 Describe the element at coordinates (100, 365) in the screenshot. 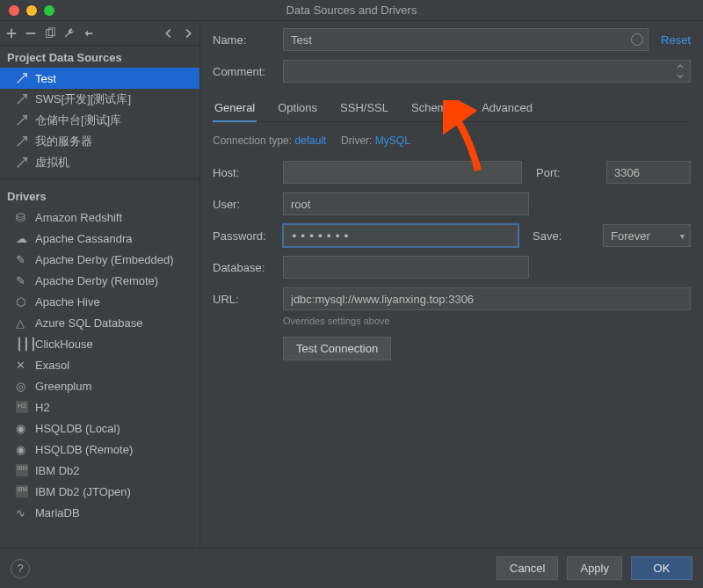

I see `driver-item: ✕Exasol` at that location.